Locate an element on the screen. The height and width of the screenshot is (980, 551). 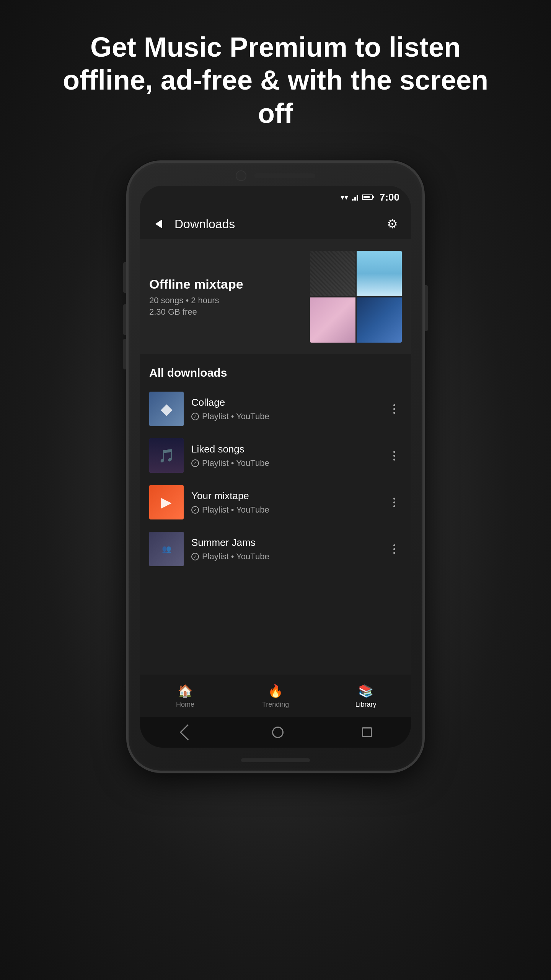
playlist-thumb-collage is located at coordinates (166, 409).